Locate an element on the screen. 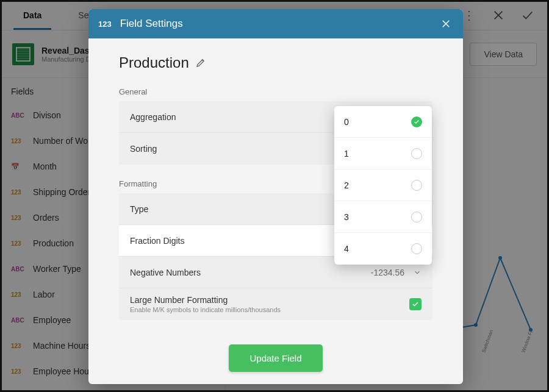 This screenshot has height=392, width=549. large-number-sub: Enable M/K symbols to indicate millions/… is located at coordinates (205, 310).